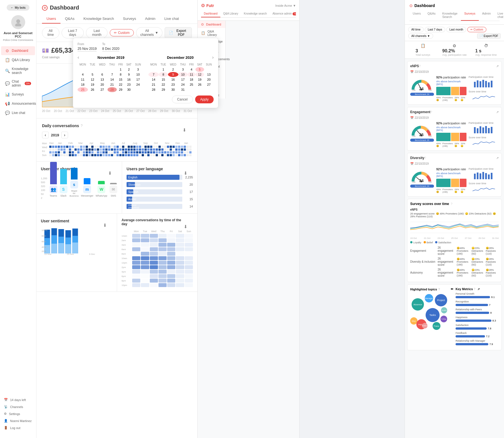 Image resolution: width=504 pixels, height=438 pixels. Describe the element at coordinates (51, 33) in the screenshot. I see `filter-all-time: All time` at that location.